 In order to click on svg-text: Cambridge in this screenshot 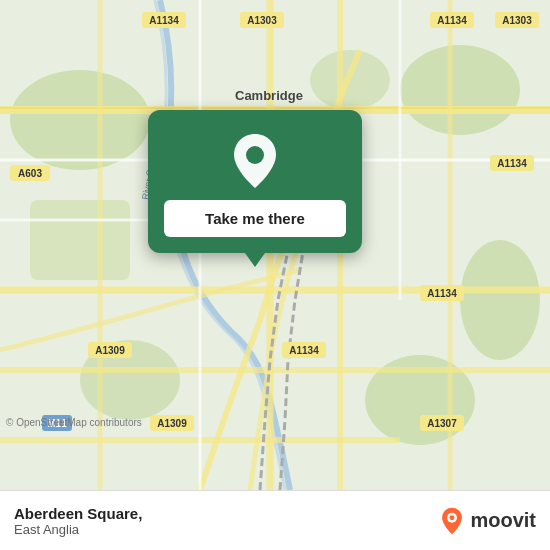, I will do `click(269, 96)`.